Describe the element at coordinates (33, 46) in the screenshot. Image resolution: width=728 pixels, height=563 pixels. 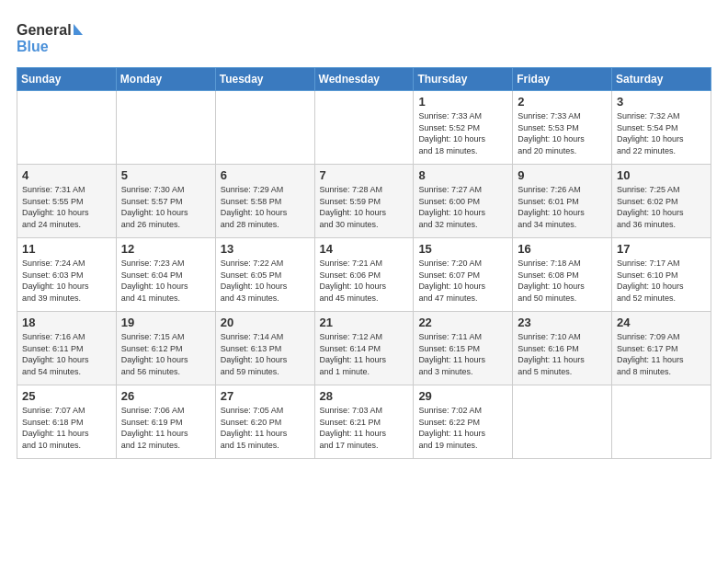
I see `svg-text: Blue` at that location.